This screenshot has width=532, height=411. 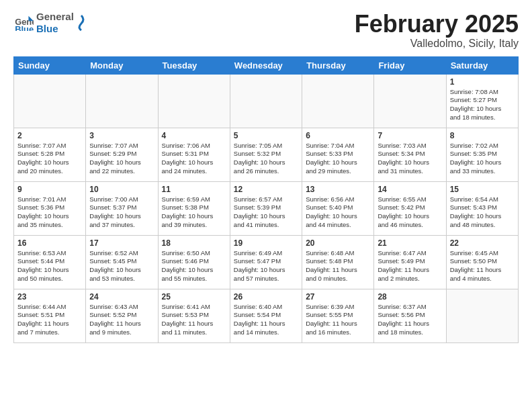 I want to click on table-row: 5Sunrise: 7:05 AM Sunset: 5:32 PM Daylig…, so click(x=266, y=154).